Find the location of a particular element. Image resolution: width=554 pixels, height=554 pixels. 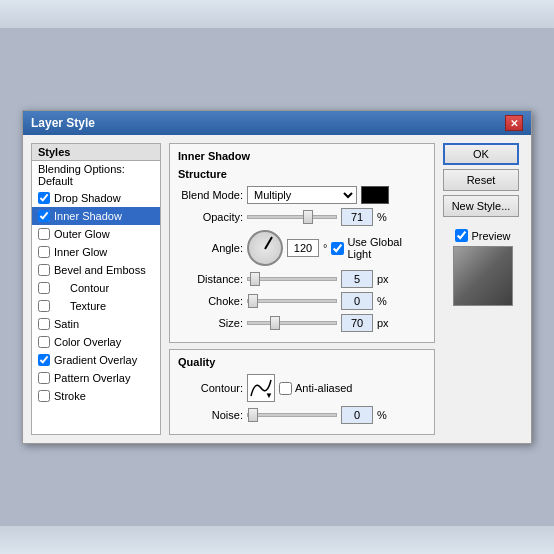

choke-slider is located at coordinates (292, 301).